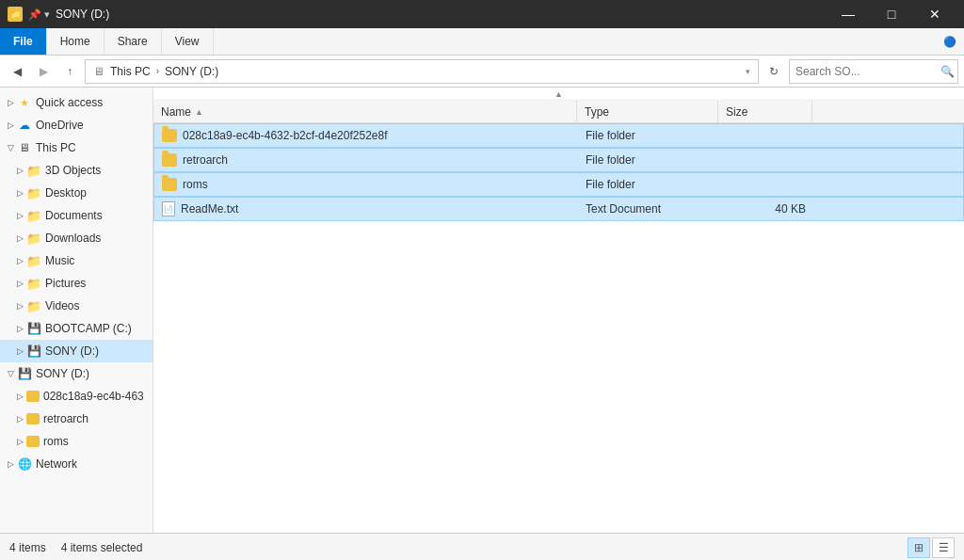 The width and height of the screenshot is (964, 560). Describe the element at coordinates (24, 41) in the screenshot. I see `tab-file: File` at that location.